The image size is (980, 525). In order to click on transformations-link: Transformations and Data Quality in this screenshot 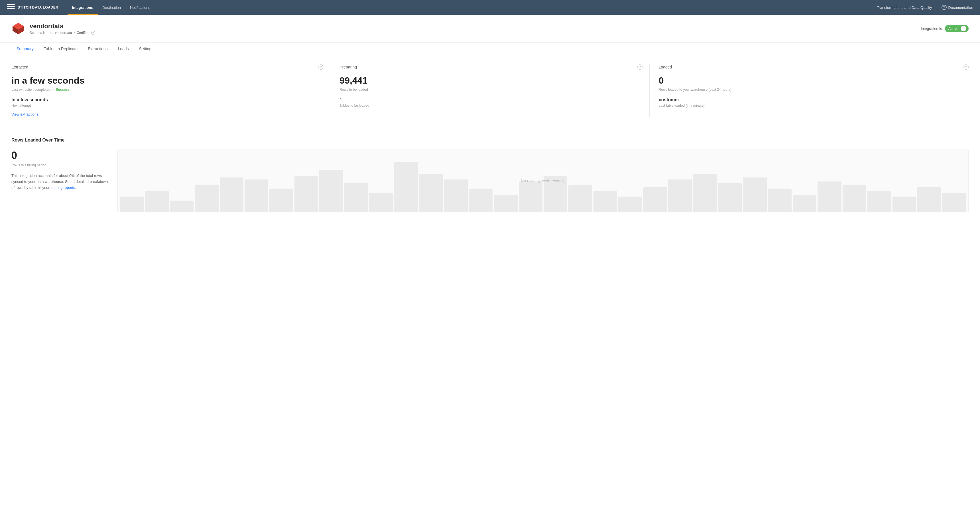, I will do `click(905, 8)`.